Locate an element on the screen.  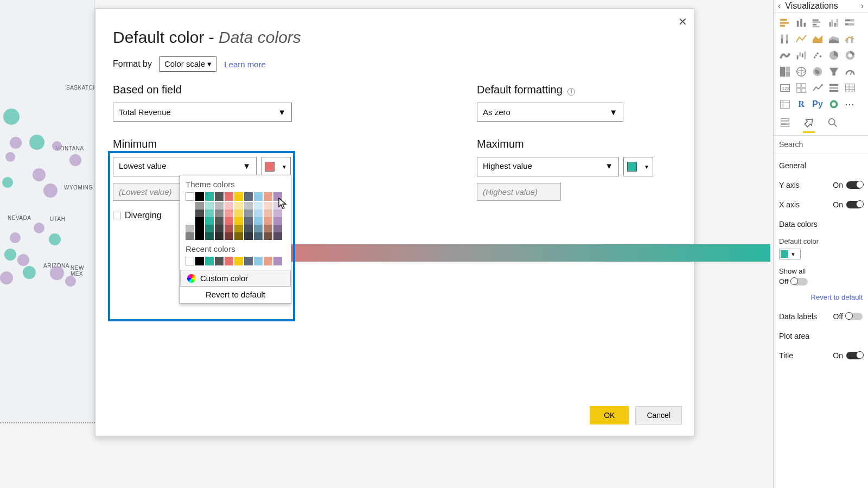
info-icon: i is located at coordinates (571, 92).